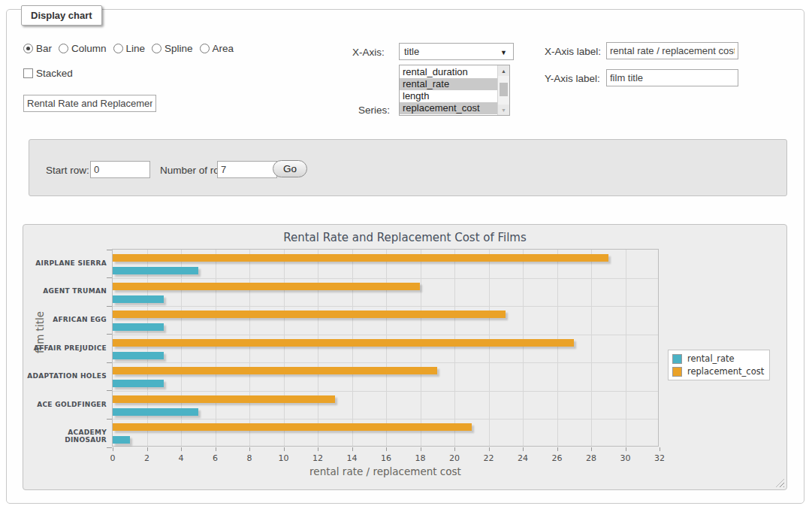  Describe the element at coordinates (572, 78) in the screenshot. I see `y-axis-label-field-label: Y-Axis label:` at that location.